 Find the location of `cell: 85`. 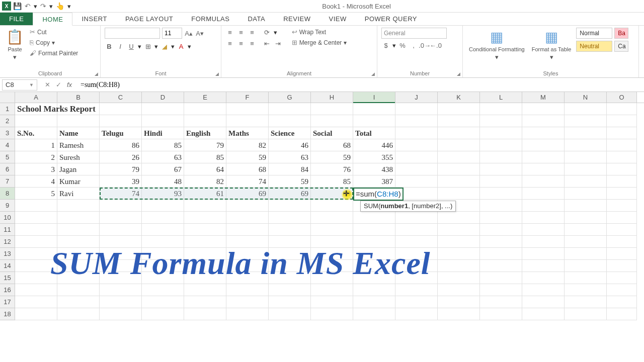

cell: 85 is located at coordinates (163, 145).